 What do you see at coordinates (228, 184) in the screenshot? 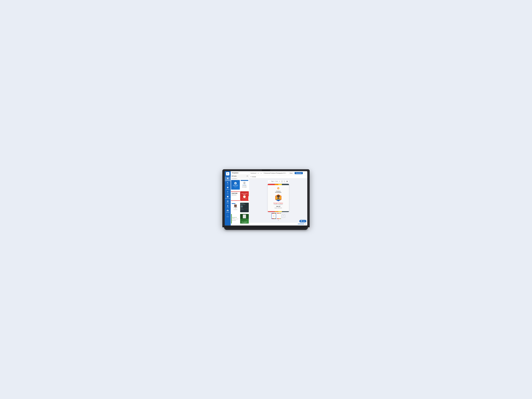
I see `sidebar-item-fill: Fill` at bounding box center [228, 184].